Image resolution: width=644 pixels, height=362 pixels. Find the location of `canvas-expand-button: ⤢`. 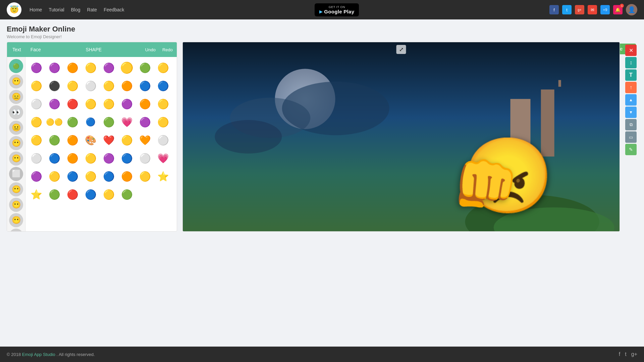

canvas-expand-button: ⤢ is located at coordinates (401, 50).